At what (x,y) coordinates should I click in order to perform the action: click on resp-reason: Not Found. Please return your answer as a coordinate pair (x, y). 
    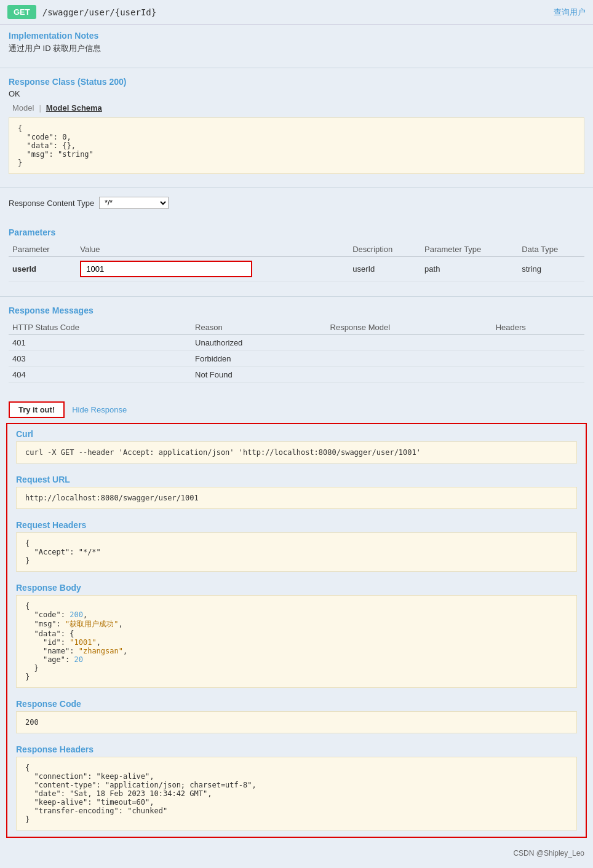
    Looking at the image, I should click on (259, 375).